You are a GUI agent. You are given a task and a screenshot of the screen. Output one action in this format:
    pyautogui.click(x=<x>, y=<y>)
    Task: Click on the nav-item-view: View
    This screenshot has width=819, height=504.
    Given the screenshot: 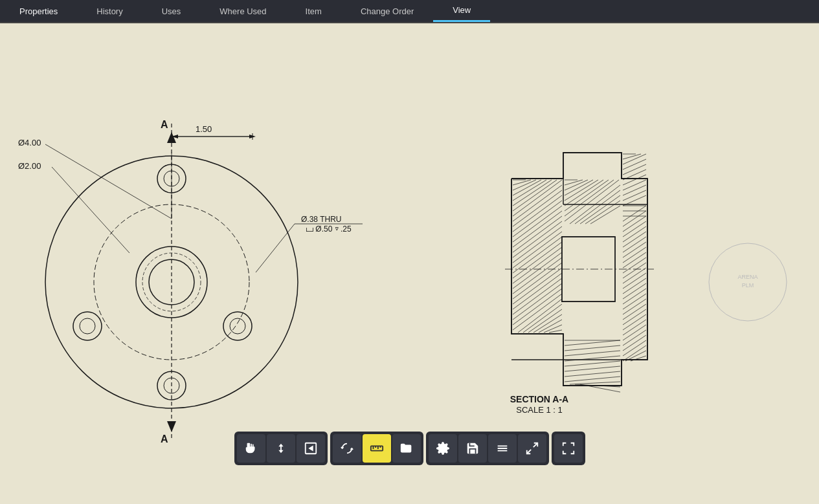 What is the action you would take?
    pyautogui.click(x=462, y=11)
    